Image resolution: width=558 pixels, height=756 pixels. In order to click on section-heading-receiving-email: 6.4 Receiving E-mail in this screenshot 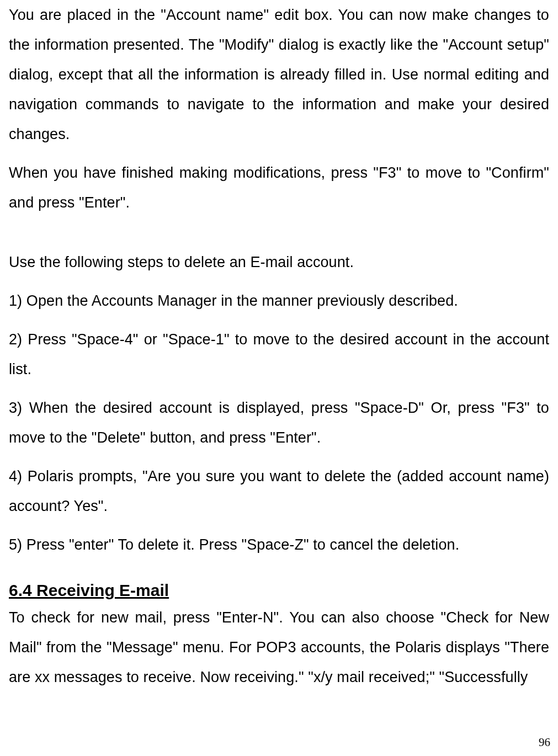, I will do `click(279, 581)`.